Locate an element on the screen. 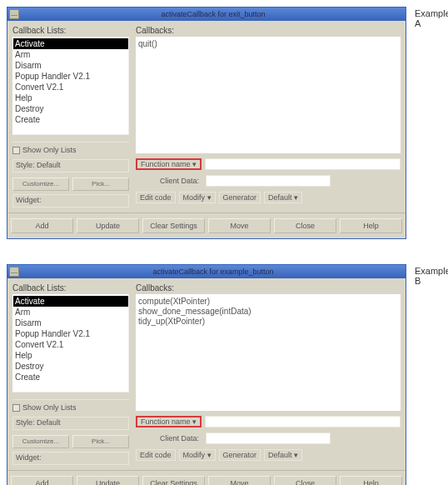 Image resolution: width=448 pixels, height=485 pixels. callback-line: show_done_message(intData) is located at coordinates (268, 312).